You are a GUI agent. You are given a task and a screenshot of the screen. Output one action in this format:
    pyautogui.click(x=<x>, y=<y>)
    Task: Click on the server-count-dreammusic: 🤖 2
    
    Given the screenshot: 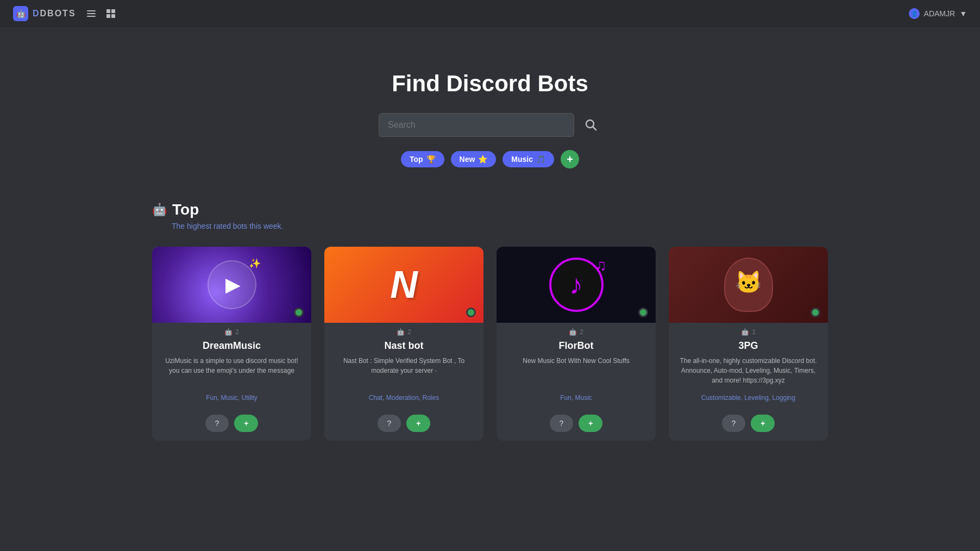 What is the action you would take?
    pyautogui.click(x=231, y=332)
    